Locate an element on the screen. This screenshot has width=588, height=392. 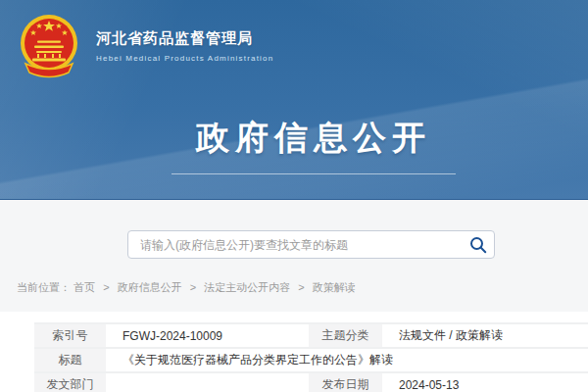
org-name-en: Hebei Medical Products Administration is located at coordinates (184, 59).